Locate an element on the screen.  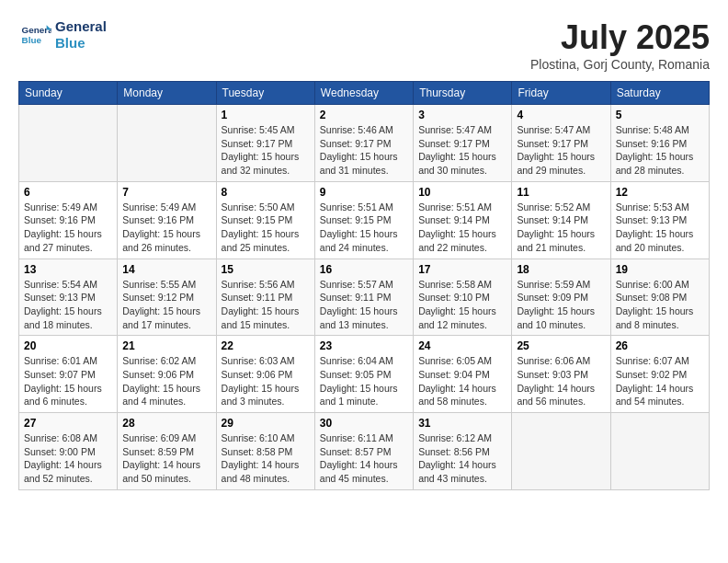
day-info: Sunrise: 6:05 AM Sunset: 9:04 PM Dayligh… is located at coordinates (462, 381).